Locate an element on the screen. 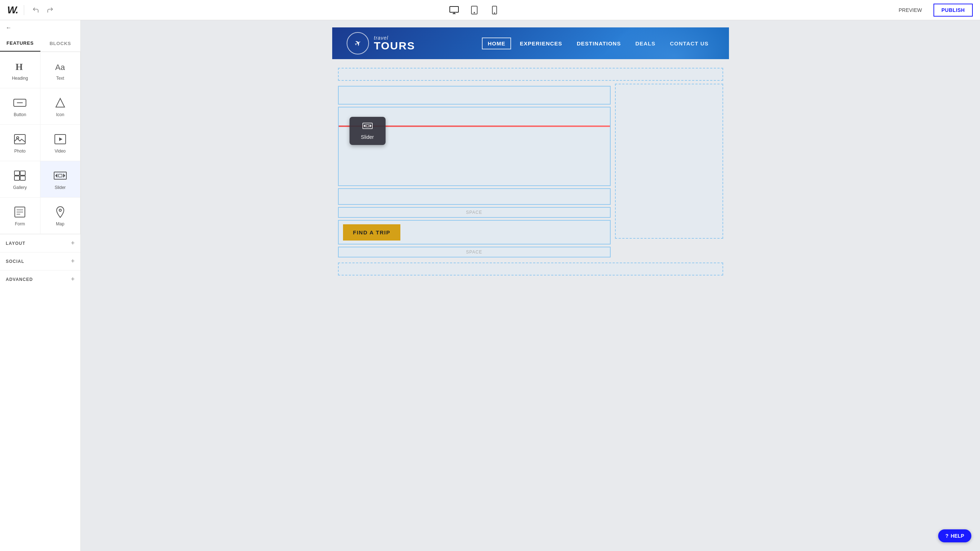 This screenshot has width=980, height=551. nav-contact: CONTACT US is located at coordinates (689, 43).